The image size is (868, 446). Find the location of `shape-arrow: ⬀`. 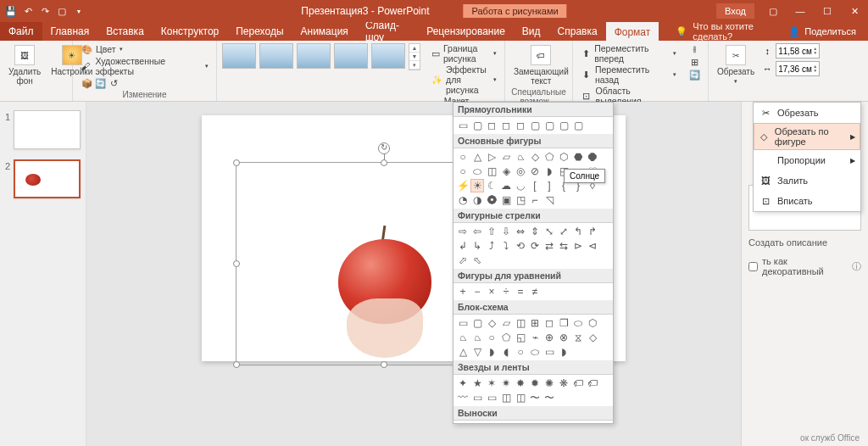

shape-arrow: ⬀ is located at coordinates (463, 260).